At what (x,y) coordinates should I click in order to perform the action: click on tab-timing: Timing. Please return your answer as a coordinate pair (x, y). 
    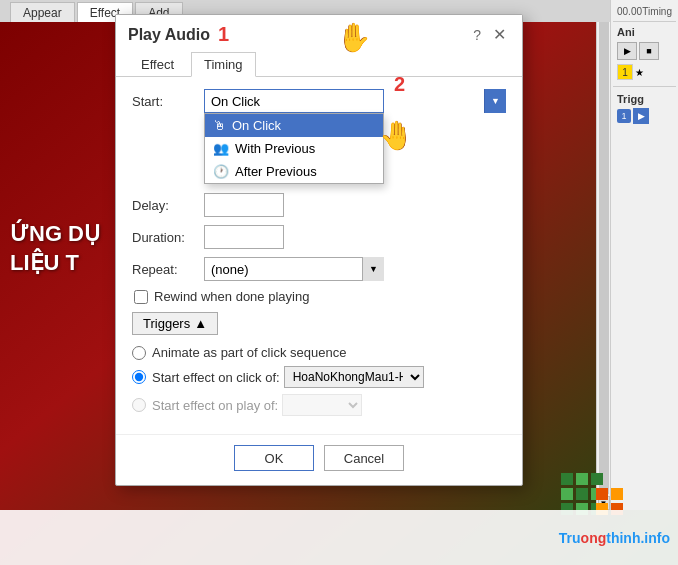
    Looking at the image, I should click on (224, 64).